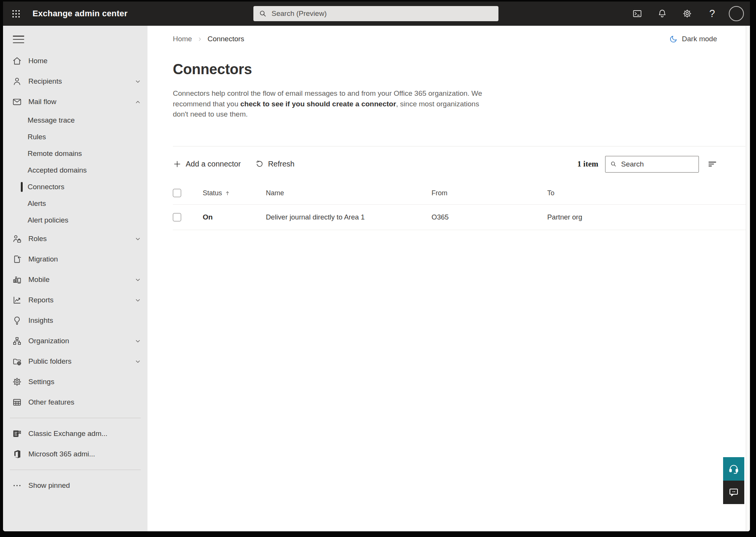 The width and height of the screenshot is (756, 537). Describe the element at coordinates (318, 104) in the screenshot. I see `description-emphasis: check to see if you should create a conn…` at that location.